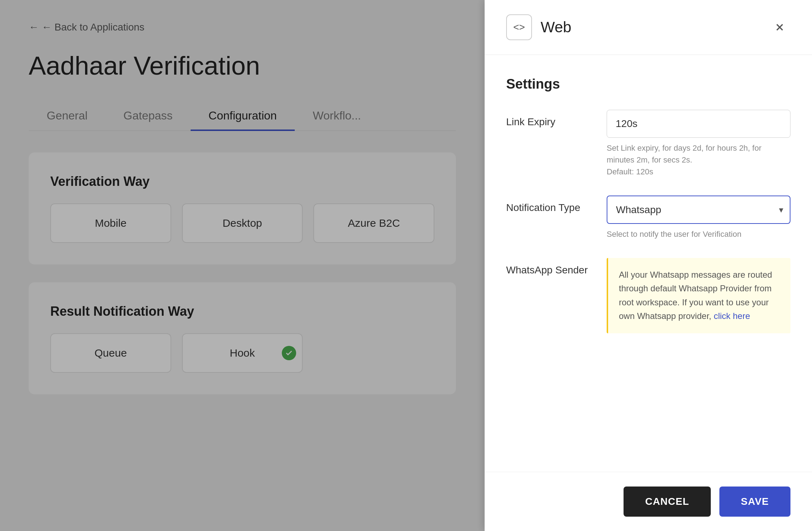  What do you see at coordinates (539, 27) in the screenshot?
I see `panel-header-left: <> Web` at bounding box center [539, 27].